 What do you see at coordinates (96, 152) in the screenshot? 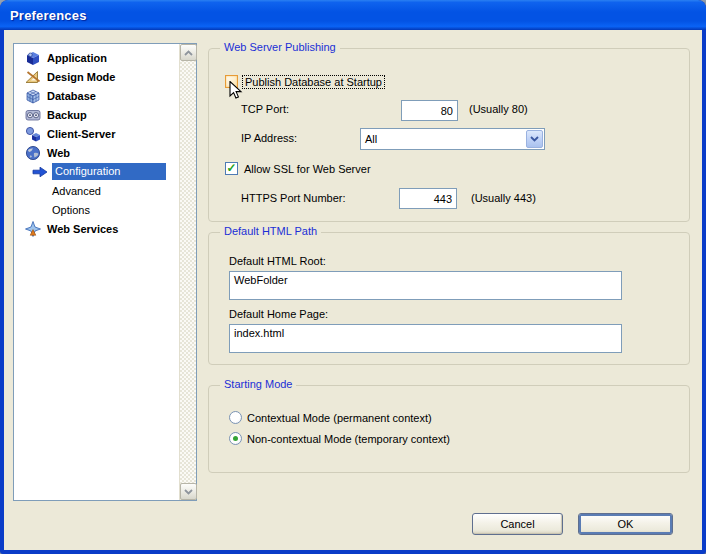
I see `sidebar-item-web: Web` at bounding box center [96, 152].